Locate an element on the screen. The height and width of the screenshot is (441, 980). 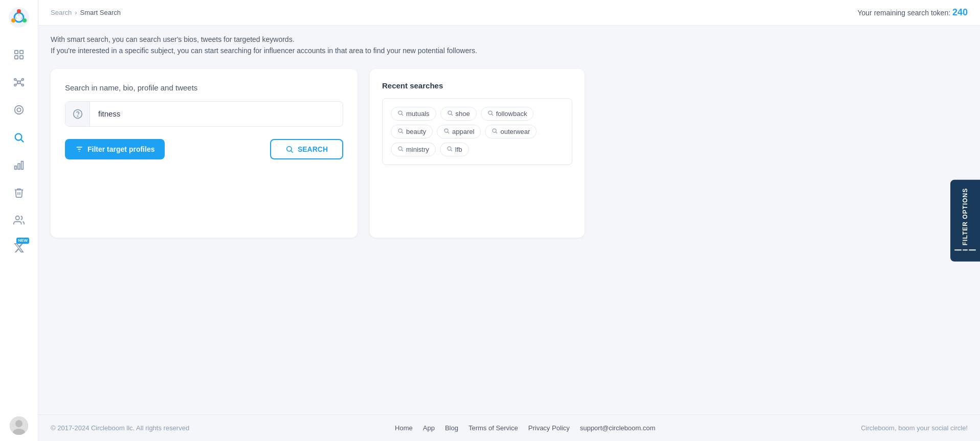
search-input-wrapper is located at coordinates (204, 114).